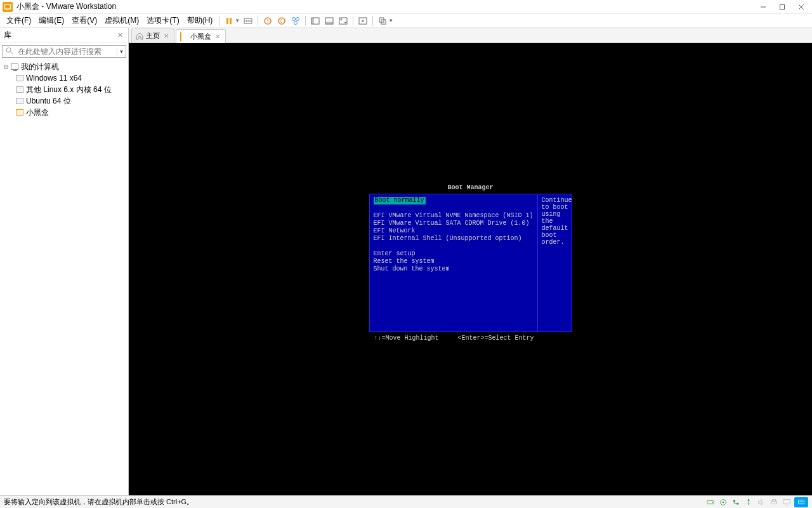 The width and height of the screenshot is (812, 508). What do you see at coordinates (60, 36) in the screenshot?
I see `library-title: 库` at bounding box center [60, 36].